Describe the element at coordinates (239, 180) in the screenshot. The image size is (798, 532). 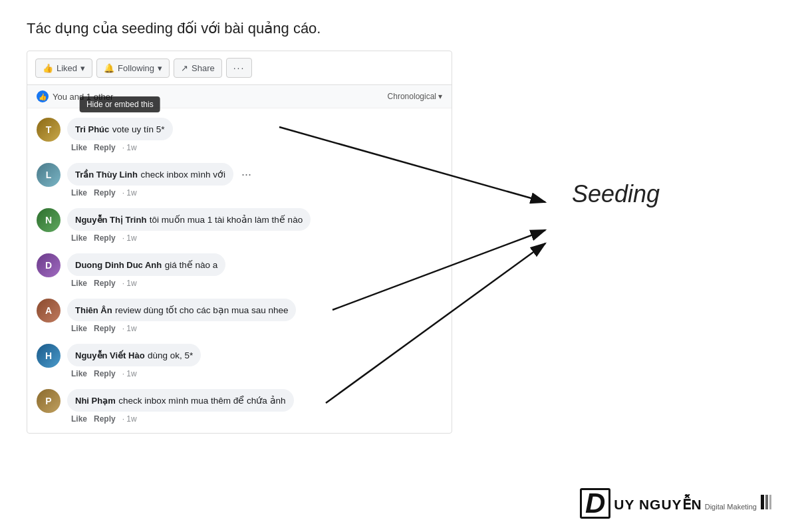
I see `table-row: L Trần Thùy Linh check inbox mình với ··…` at that location.